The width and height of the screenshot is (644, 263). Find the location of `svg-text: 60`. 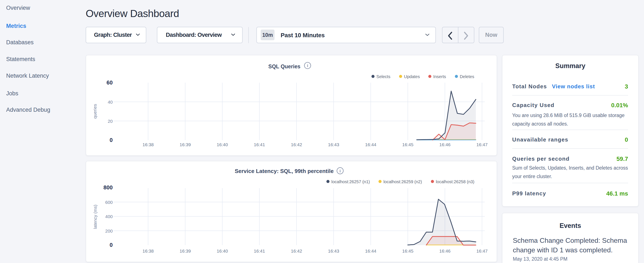

svg-text: 60 is located at coordinates (110, 83).